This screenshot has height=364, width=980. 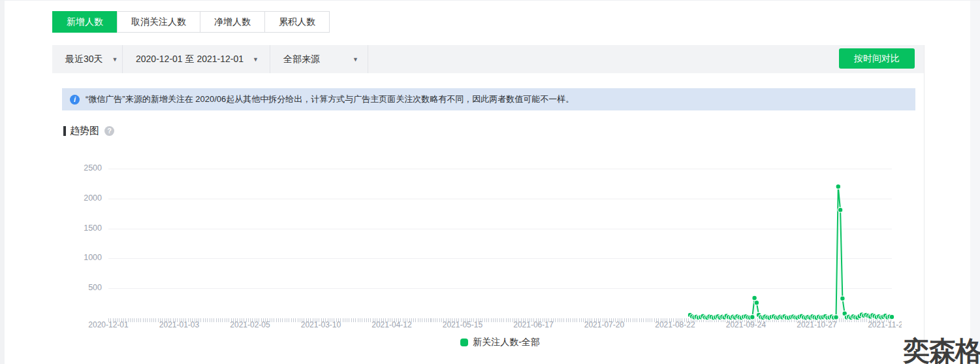 What do you see at coordinates (330, 99) in the screenshot?
I see `notice-text: “微信广告”来源的新增关注在 2020/06起从其他中拆分给出，计算方式与广告主…` at bounding box center [330, 99].